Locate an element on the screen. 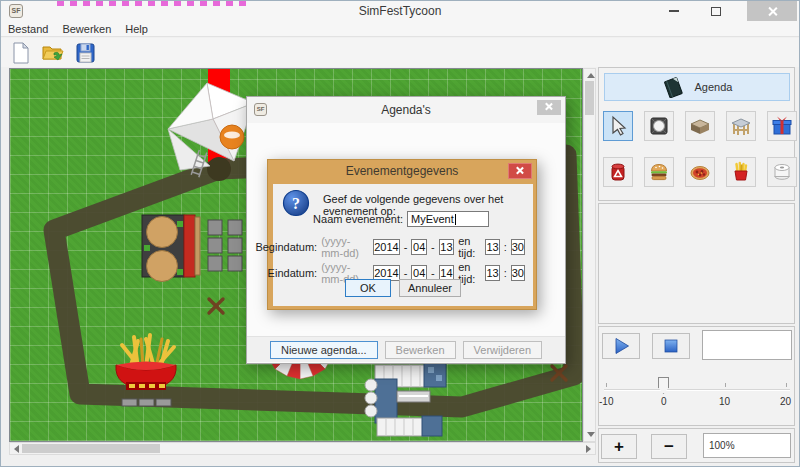 Image resolution: width=800 pixels, height=467 pixels. agenda-button: Agenda is located at coordinates (697, 87).